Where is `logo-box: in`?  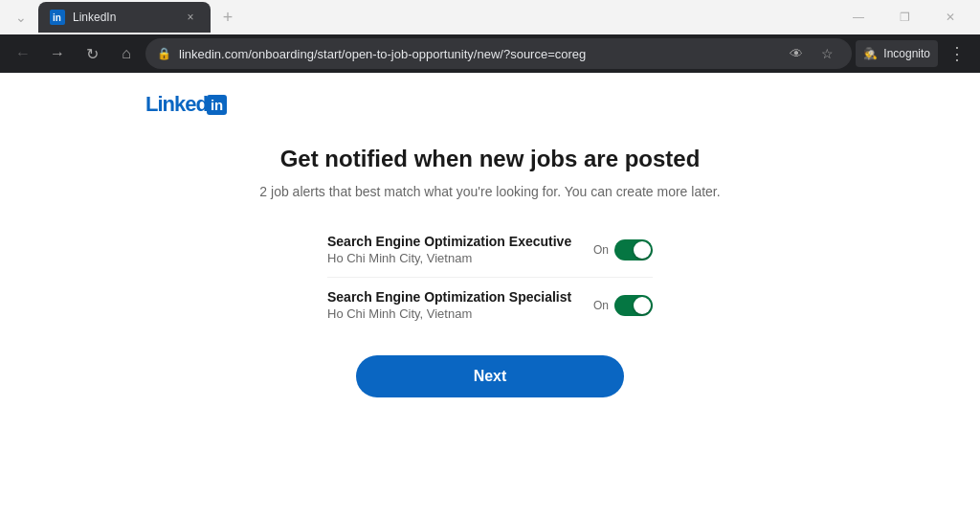
logo-box: in is located at coordinates (216, 105).